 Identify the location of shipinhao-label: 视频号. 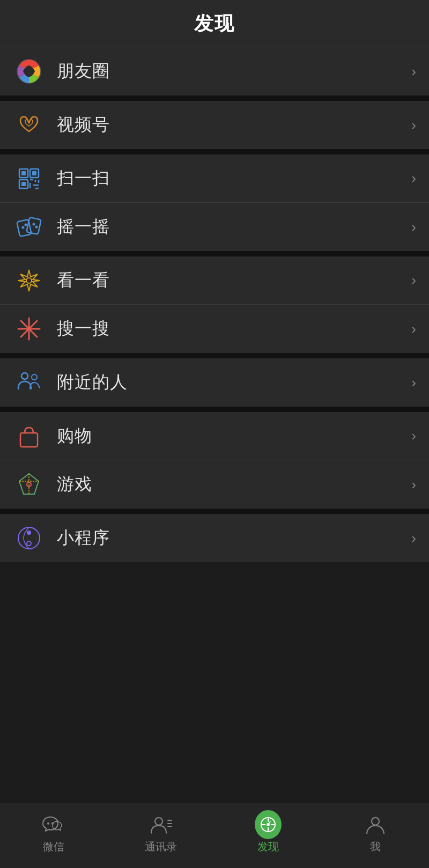
(232, 125).